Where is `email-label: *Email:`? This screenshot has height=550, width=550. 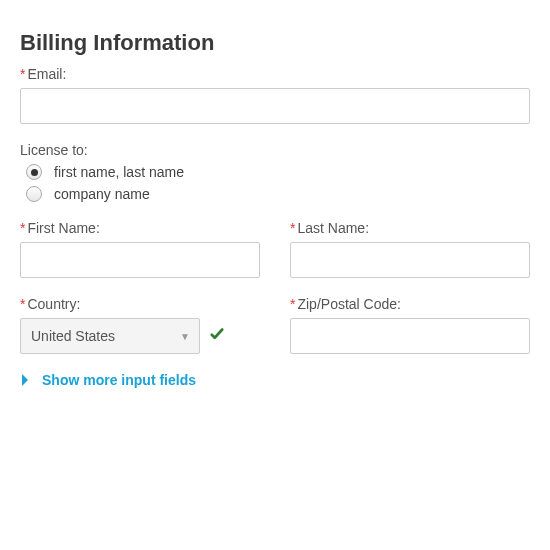
email-label: *Email: is located at coordinates (275, 74).